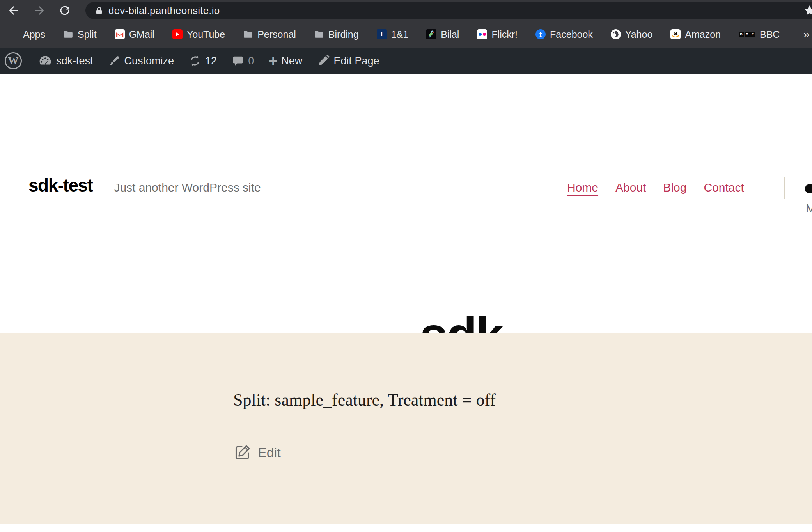  Describe the element at coordinates (541, 34) in the screenshot. I see `facebook-icon: f` at that location.